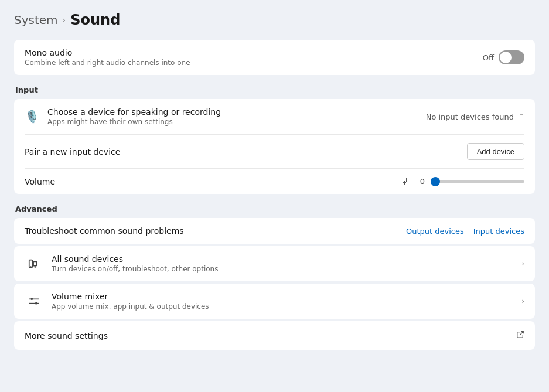 The width and height of the screenshot is (549, 392). Describe the element at coordinates (108, 57) in the screenshot. I see `mono-audio-text: Mono audio Combine left and right audio …` at that location.